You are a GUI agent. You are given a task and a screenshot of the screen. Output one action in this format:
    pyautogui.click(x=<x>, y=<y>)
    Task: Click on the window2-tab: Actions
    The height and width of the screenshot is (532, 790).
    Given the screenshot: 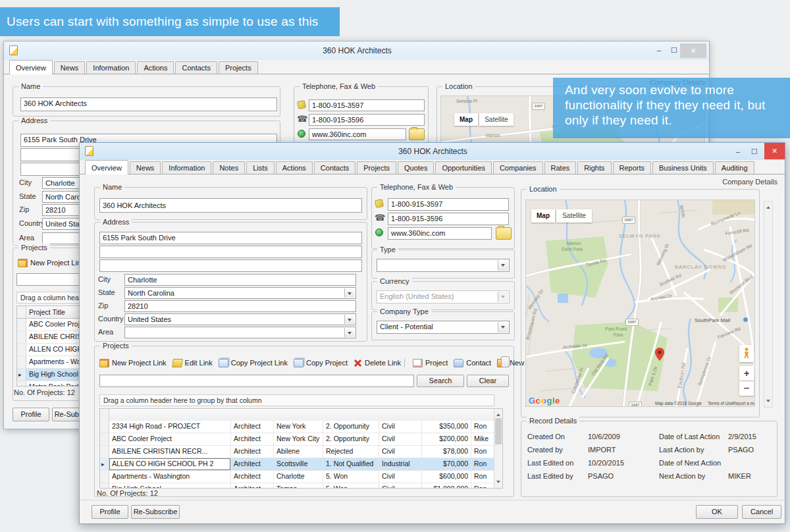 What is the action you would take?
    pyautogui.click(x=294, y=167)
    